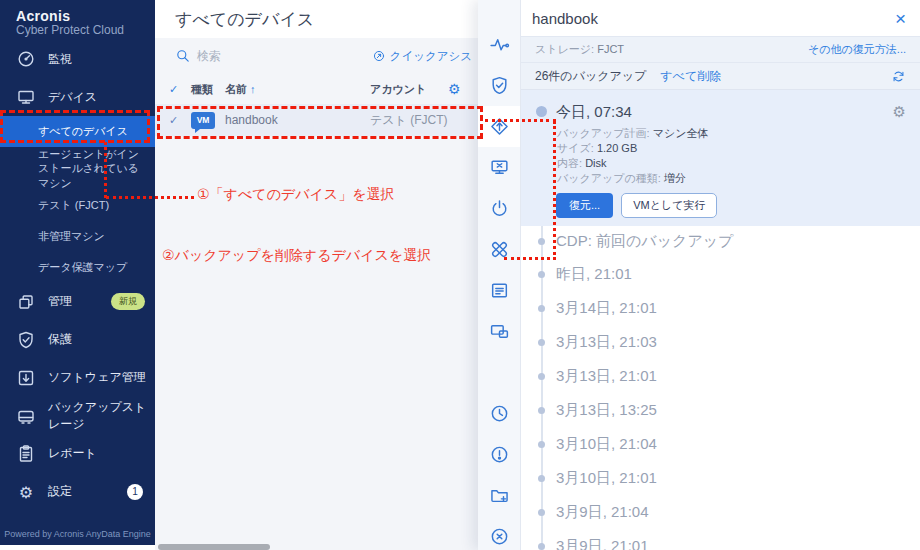 The width and height of the screenshot is (920, 550). What do you see at coordinates (720, 444) in the screenshot?
I see `backup-item: 3月10日, 21:04` at bounding box center [720, 444].